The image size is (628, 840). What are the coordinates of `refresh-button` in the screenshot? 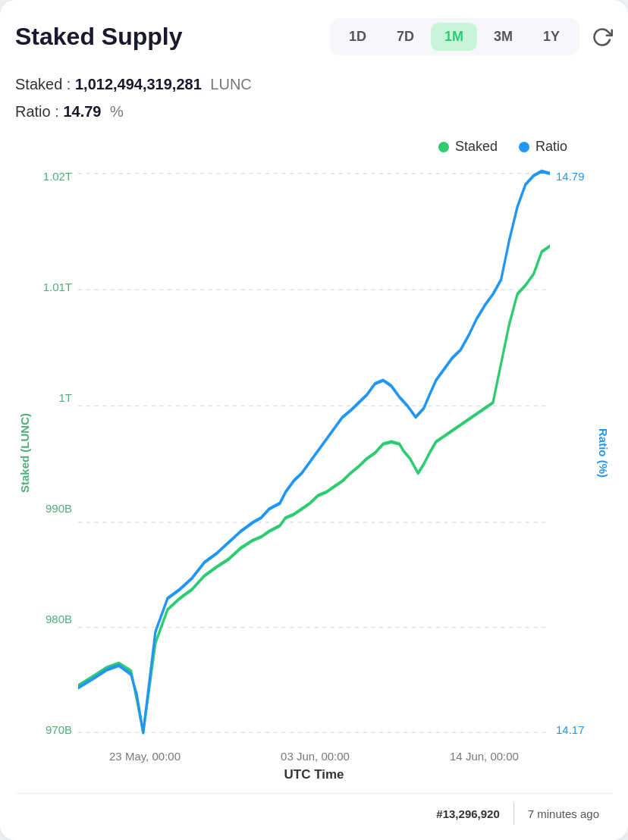 It's located at (602, 37).